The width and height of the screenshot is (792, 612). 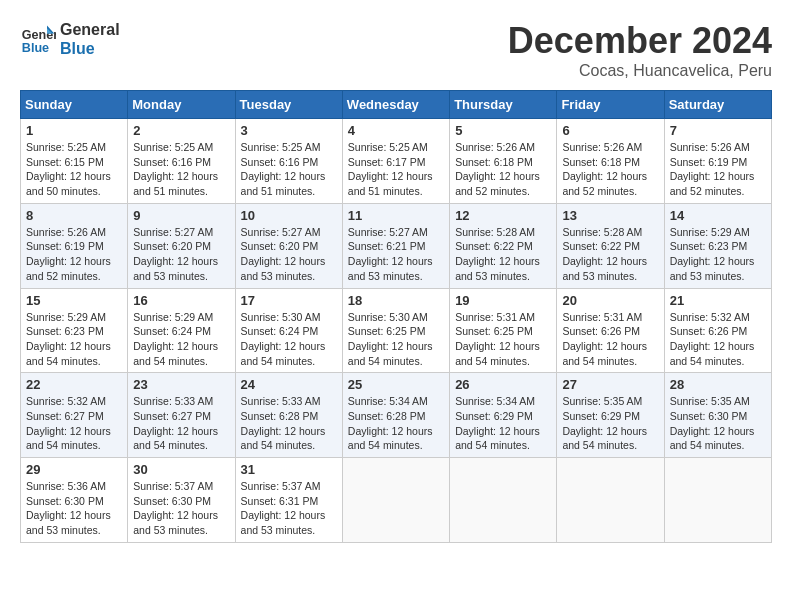 What do you see at coordinates (503, 300) in the screenshot?
I see `day-number: 19` at bounding box center [503, 300].